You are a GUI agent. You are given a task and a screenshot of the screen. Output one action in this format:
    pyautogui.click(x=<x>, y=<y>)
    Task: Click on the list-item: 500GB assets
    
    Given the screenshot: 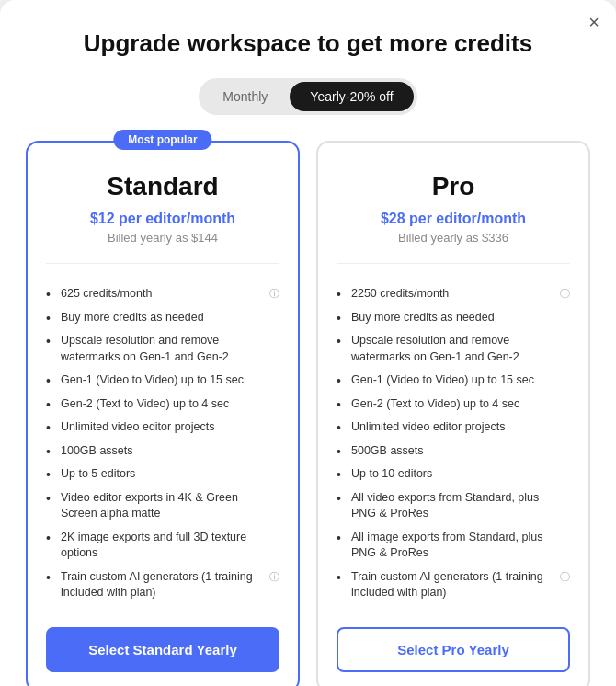 What is the action you would take?
    pyautogui.click(x=453, y=452)
    